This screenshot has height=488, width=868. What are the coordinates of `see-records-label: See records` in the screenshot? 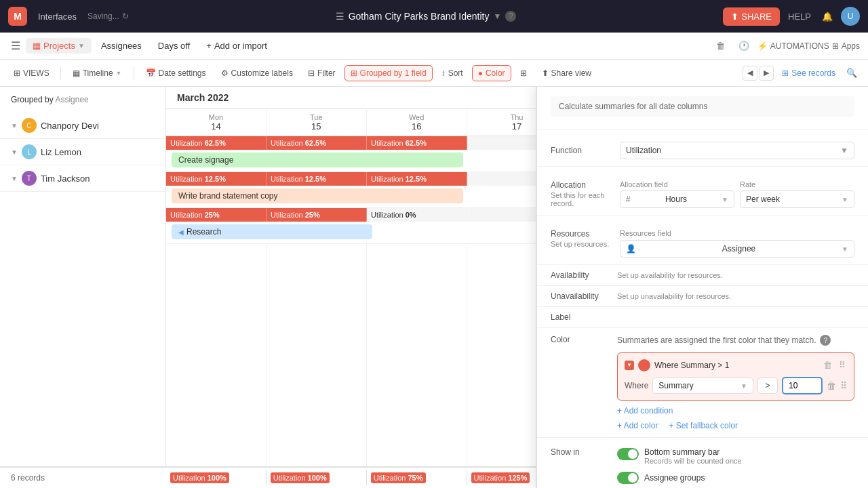 It's located at (814, 73).